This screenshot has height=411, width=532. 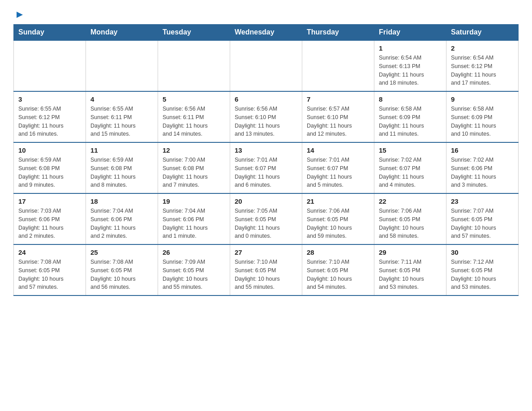 What do you see at coordinates (482, 71) in the screenshot?
I see `day-info: Sunrise: 6:54 AMSunset: 6:12 PMDaylight:…` at bounding box center [482, 71].